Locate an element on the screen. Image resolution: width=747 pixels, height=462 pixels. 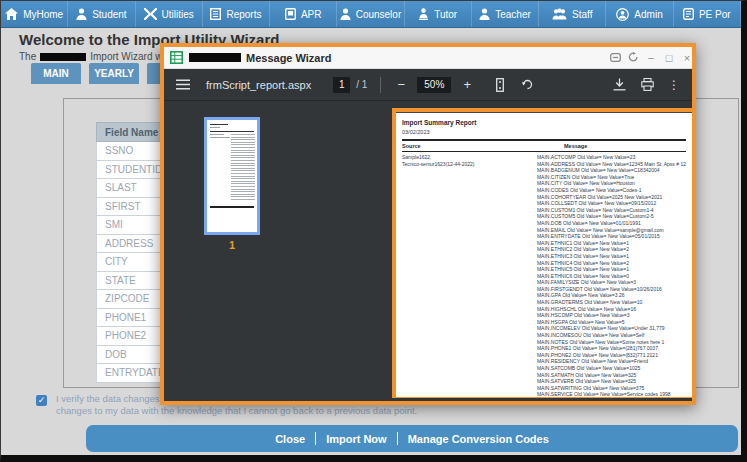
report-message-line: MAIN.SATWRITING Old Value= New Value=375 is located at coordinates (612, 388).